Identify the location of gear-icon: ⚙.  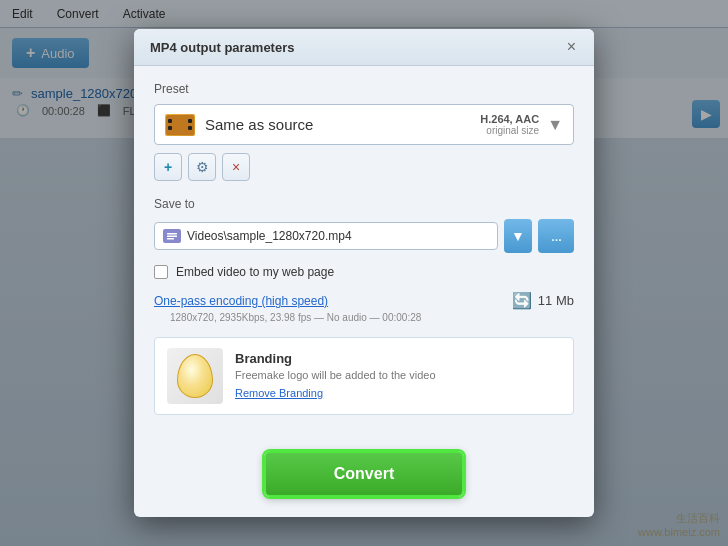
(202, 167).